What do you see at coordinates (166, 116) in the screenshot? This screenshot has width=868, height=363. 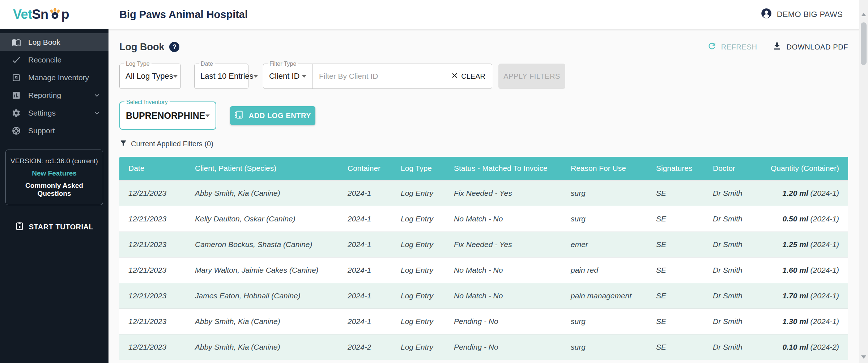 I see `inventory-value: BUPRENORPHINE` at bounding box center [166, 116].